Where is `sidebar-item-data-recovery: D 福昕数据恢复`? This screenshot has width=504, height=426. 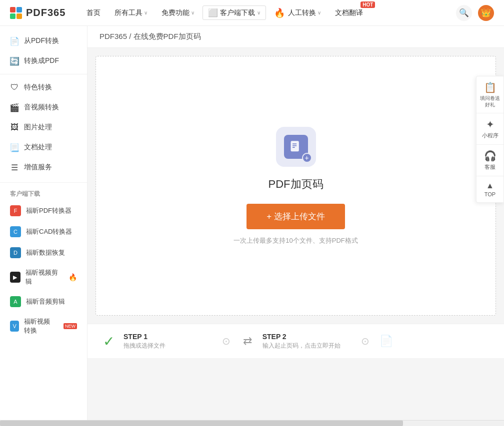 sidebar-item-data-recovery: D 福昕数据恢复 is located at coordinates (44, 253).